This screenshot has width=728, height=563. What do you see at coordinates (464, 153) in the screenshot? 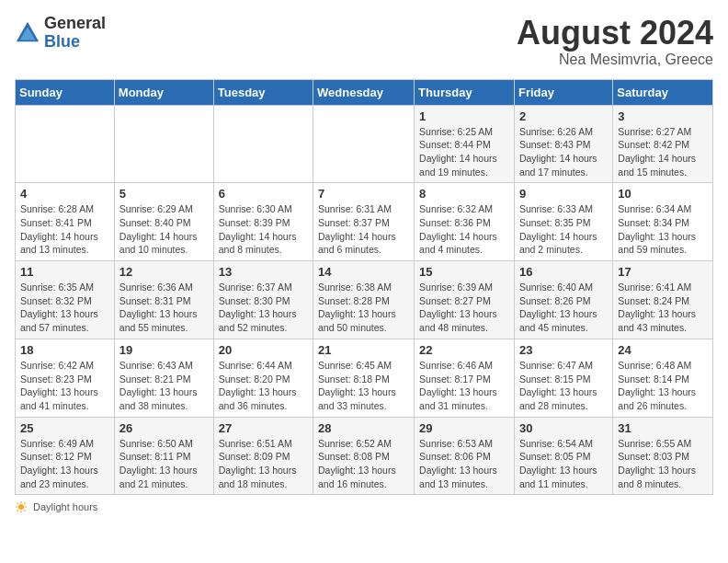
I see `day-info: Sunrise: 6:25 AM Sunset: 8:44 PM Dayligh…` at bounding box center [464, 153].